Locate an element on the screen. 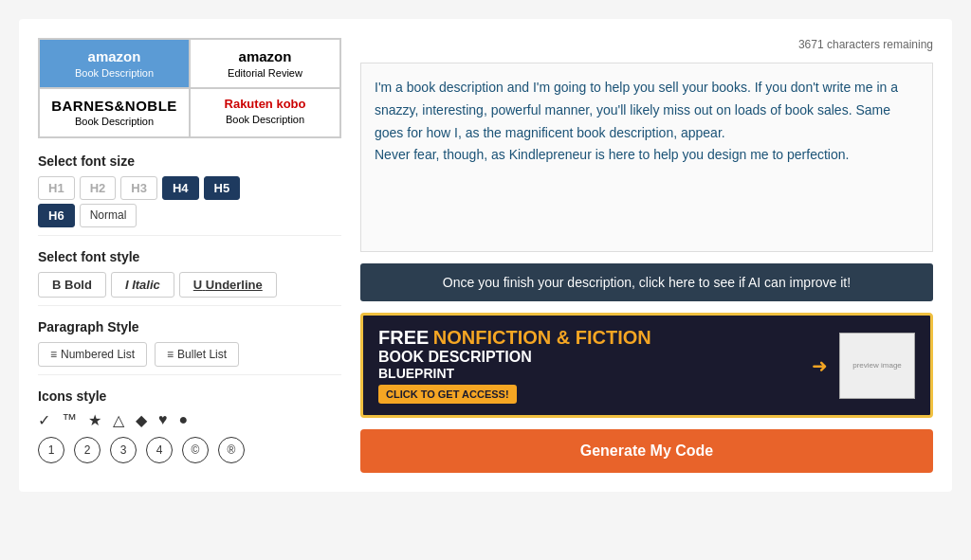 This screenshot has width=971, height=560. font-size-h6: H6 is located at coordinates (57, 216).